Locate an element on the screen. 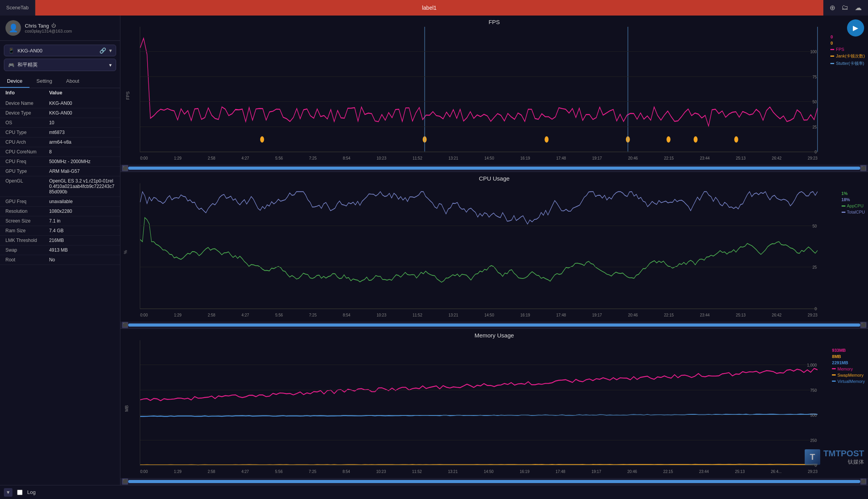  info-row: Screen Size7.1 in is located at coordinates (60, 221).